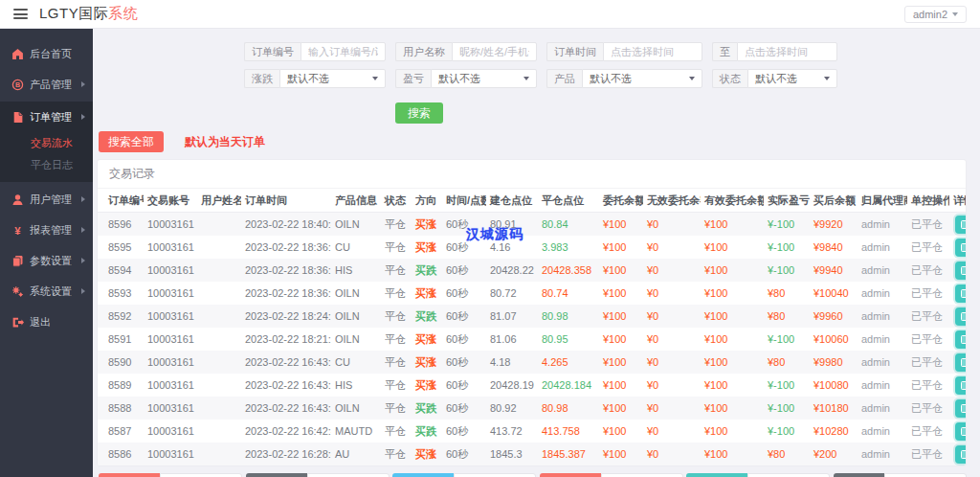  What do you see at coordinates (315, 52) in the screenshot?
I see `filter-order-no: 订单编号` at bounding box center [315, 52].